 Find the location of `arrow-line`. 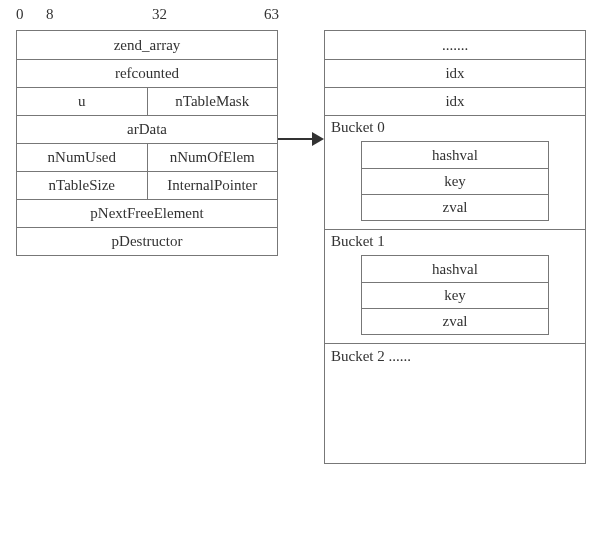

arrow-line is located at coordinates (296, 139).